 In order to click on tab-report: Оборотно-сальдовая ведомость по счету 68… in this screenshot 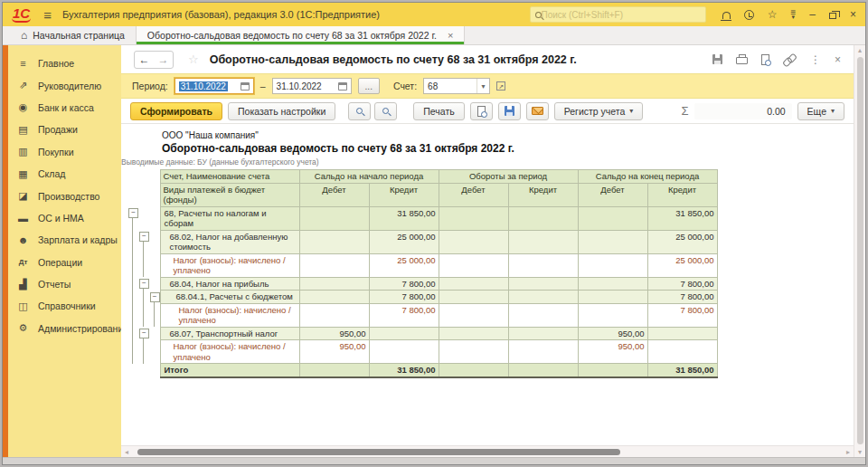, I will do `click(300, 35)`.